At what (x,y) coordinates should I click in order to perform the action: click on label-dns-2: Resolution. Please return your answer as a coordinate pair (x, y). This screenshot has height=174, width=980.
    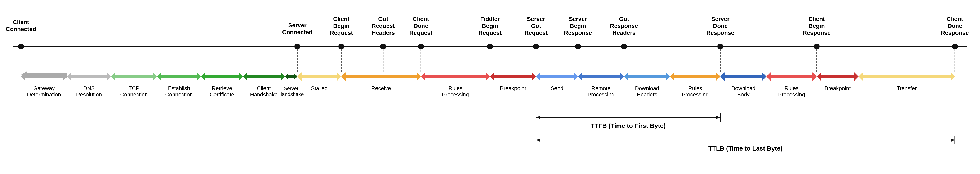
    Looking at the image, I should click on (89, 94).